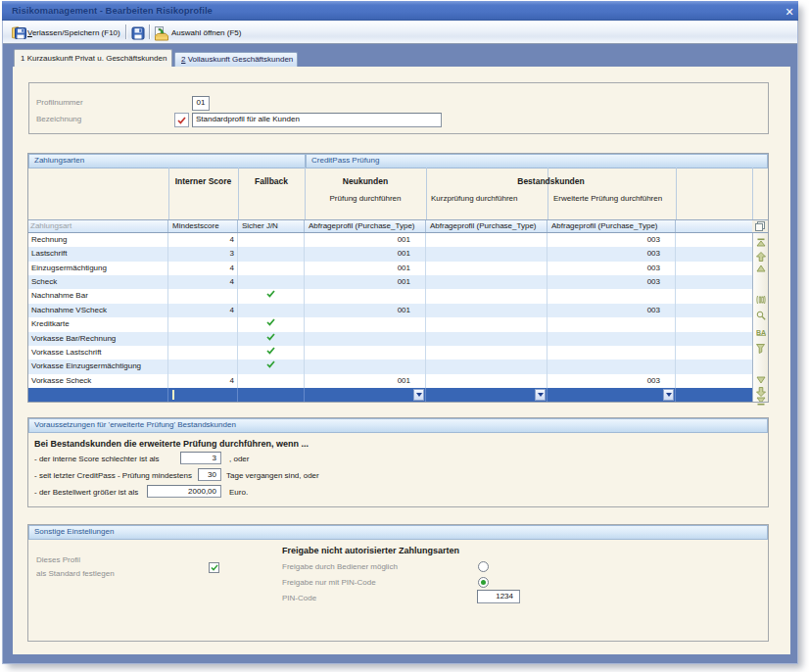 Image resolution: width=809 pixels, height=672 pixels. I want to click on selected-cell-erweitert, so click(611, 395).